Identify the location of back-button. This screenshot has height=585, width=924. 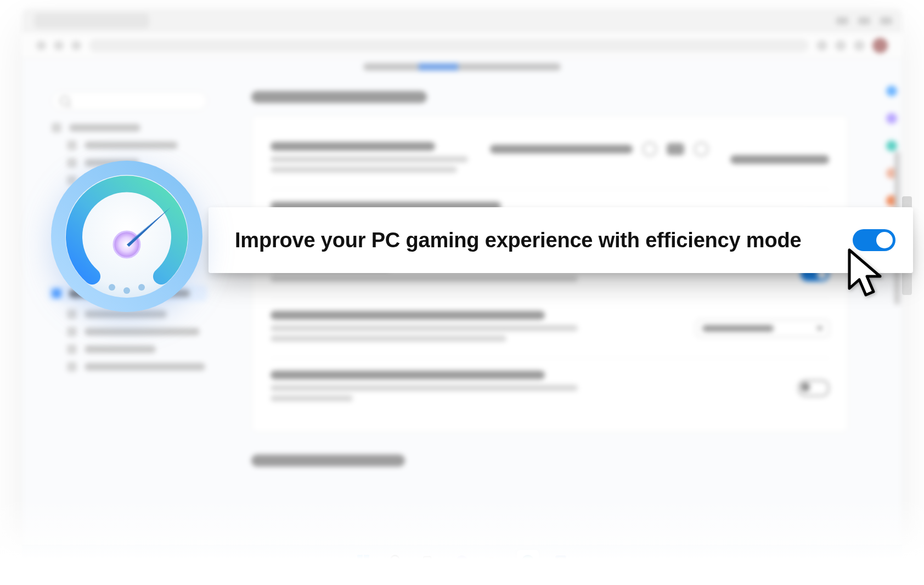
(41, 46).